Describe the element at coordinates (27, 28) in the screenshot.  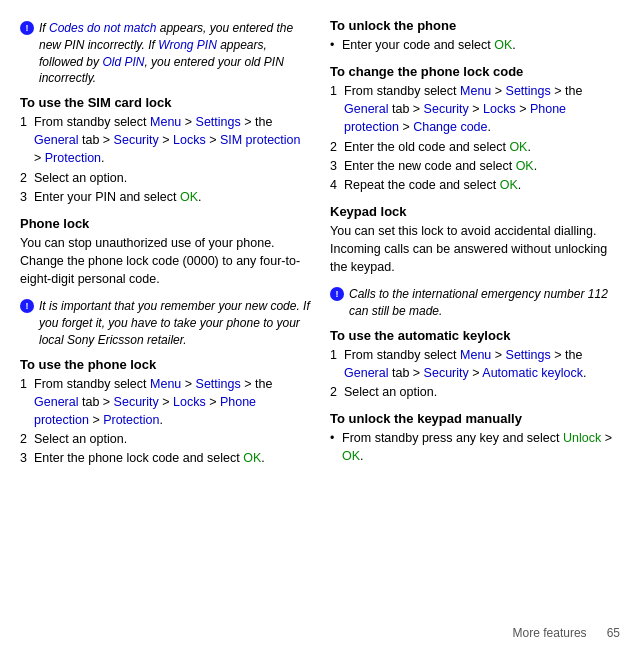
I see `note-icon-1: !` at that location.